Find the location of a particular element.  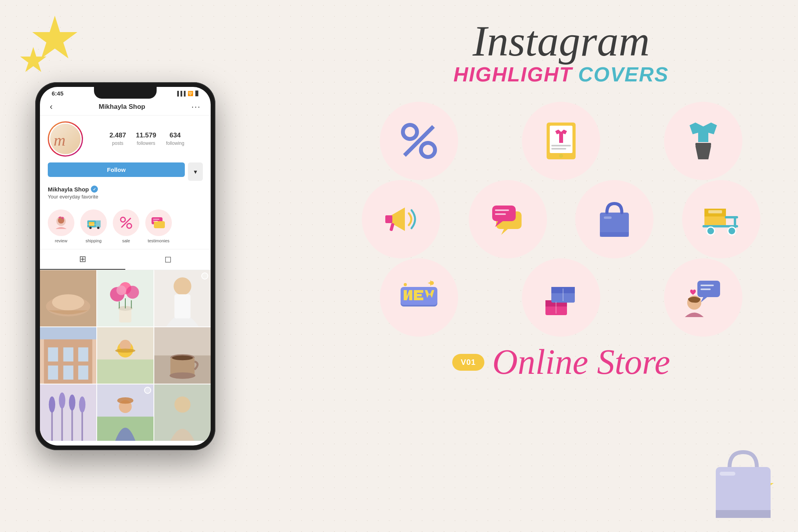

new-icon is located at coordinates (419, 298).